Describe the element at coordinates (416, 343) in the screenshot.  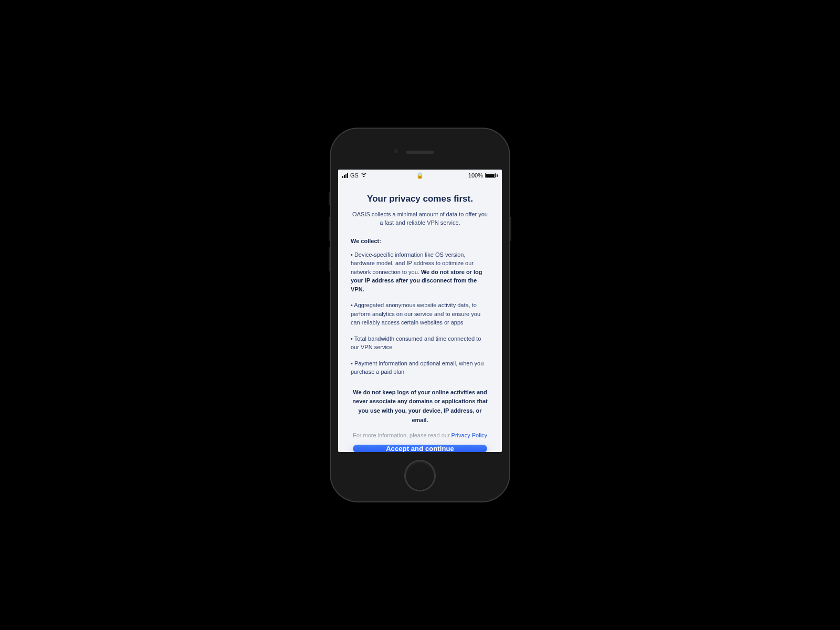
I see `collect-item-text: Total bandwidth consumed and time connec…` at that location.